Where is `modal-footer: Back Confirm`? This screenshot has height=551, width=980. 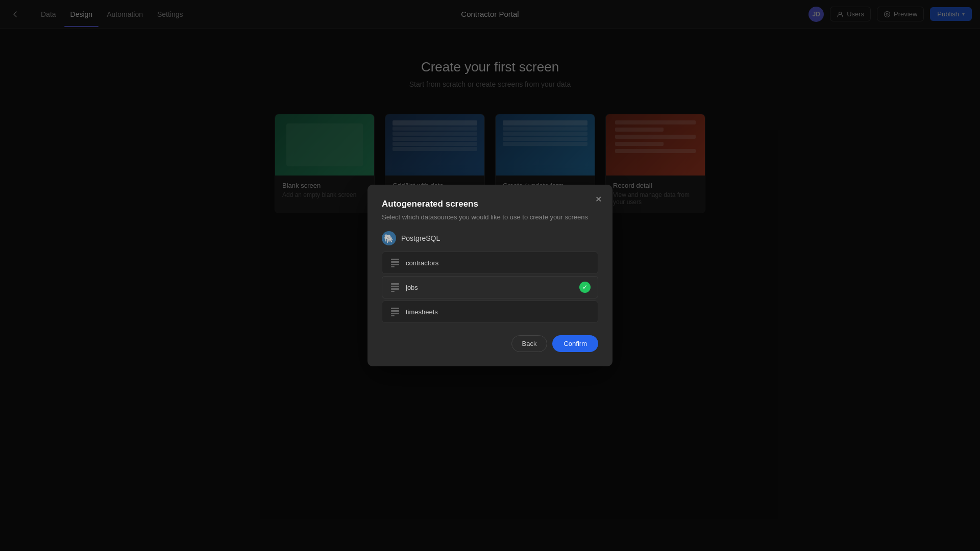
modal-footer: Back Confirm is located at coordinates (490, 344).